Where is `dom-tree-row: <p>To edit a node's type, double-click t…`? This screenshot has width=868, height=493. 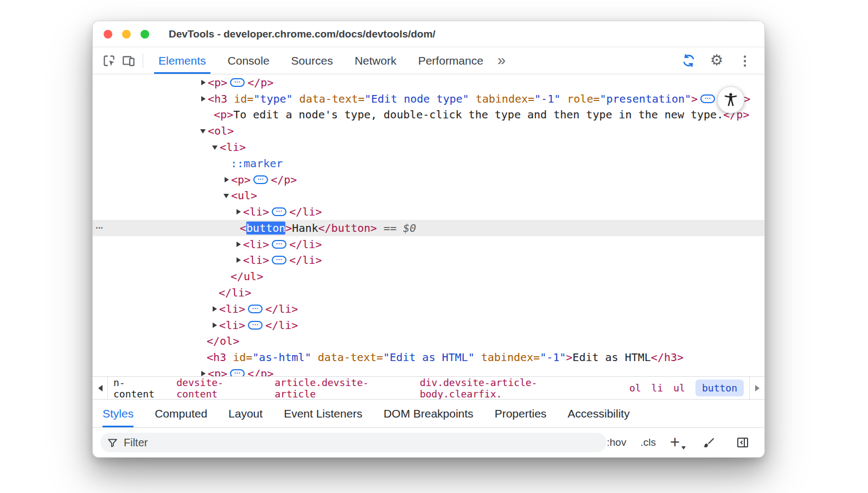 dom-tree-row: <p>To edit a node's type, double-click t… is located at coordinates (429, 115).